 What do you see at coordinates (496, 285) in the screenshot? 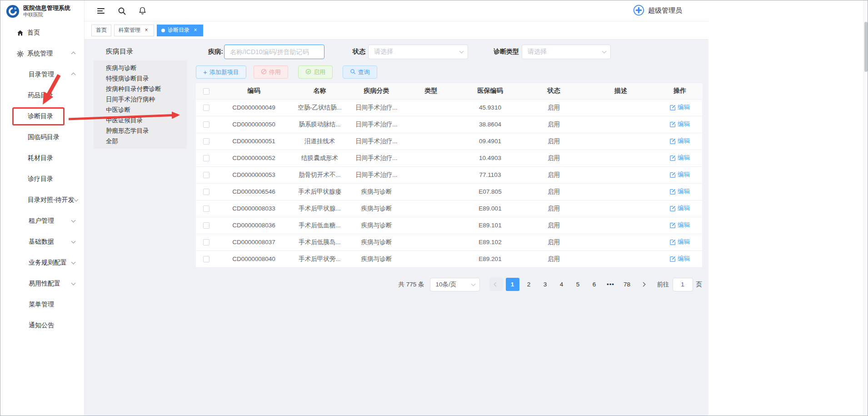
I see `prev-page-button` at bounding box center [496, 285].